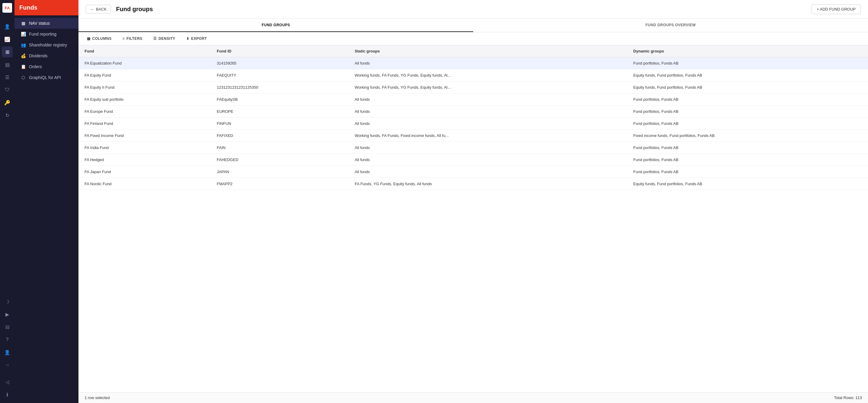 The width and height of the screenshot is (868, 403). Describe the element at coordinates (45, 77) in the screenshot. I see `graphiql-label: GraphiQL for API` at that location.